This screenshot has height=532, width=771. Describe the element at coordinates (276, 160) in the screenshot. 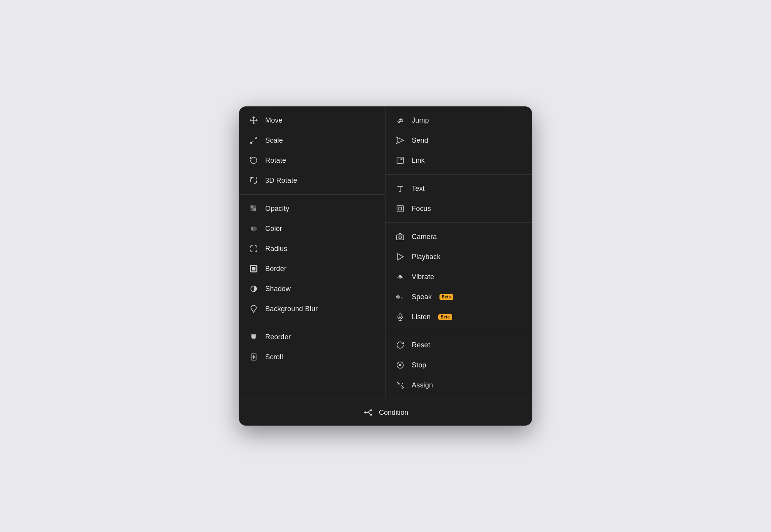

I see `rotate-label: Rotate` at that location.